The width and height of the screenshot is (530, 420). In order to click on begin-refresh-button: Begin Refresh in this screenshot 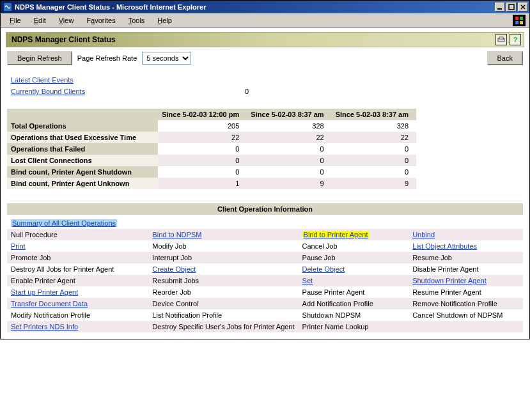, I will do `click(40, 58)`.